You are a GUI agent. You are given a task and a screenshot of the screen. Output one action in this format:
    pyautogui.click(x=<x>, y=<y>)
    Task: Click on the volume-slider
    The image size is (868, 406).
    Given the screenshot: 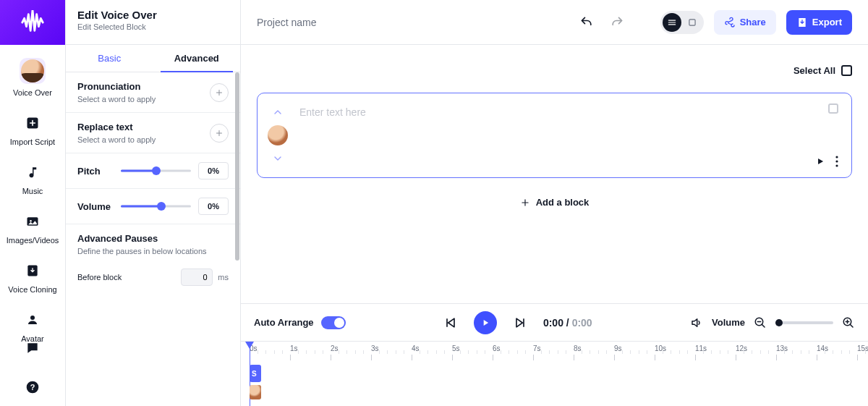 What is the action you would take?
    pyautogui.click(x=156, y=206)
    